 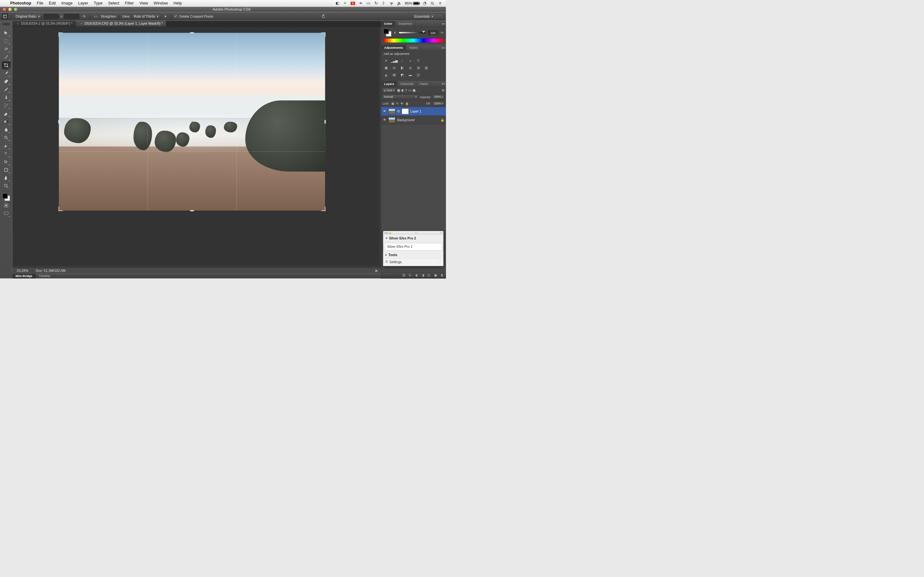 I want to click on adj-lookup-icon: ▥, so click(x=426, y=68).